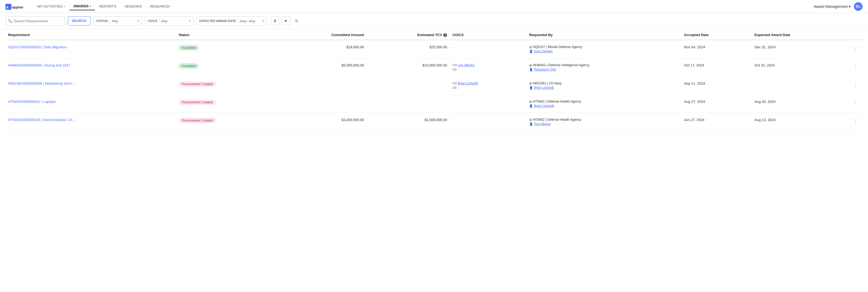  I want to click on requirement-link: N6523610000000006 | Networking Servi..., so click(41, 84).